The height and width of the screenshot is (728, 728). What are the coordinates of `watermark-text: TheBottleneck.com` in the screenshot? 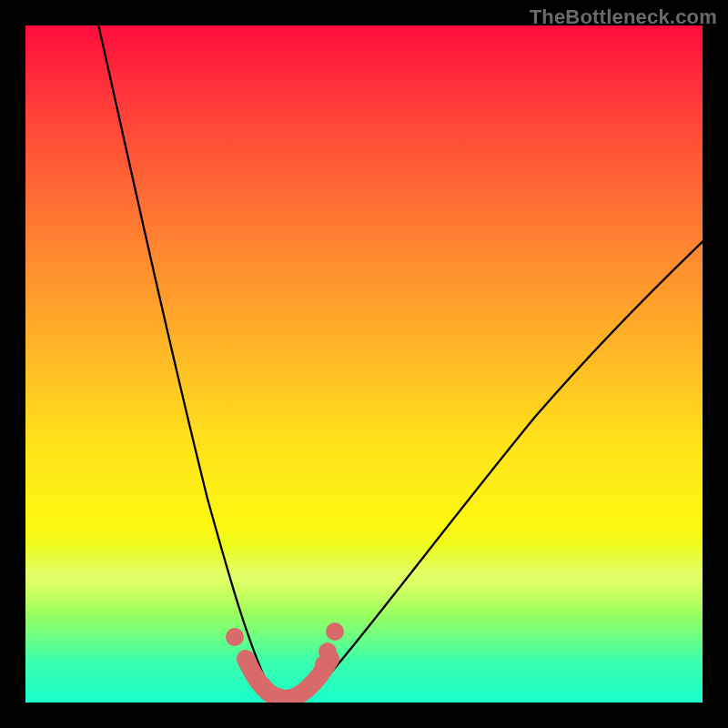 It's located at (623, 17).